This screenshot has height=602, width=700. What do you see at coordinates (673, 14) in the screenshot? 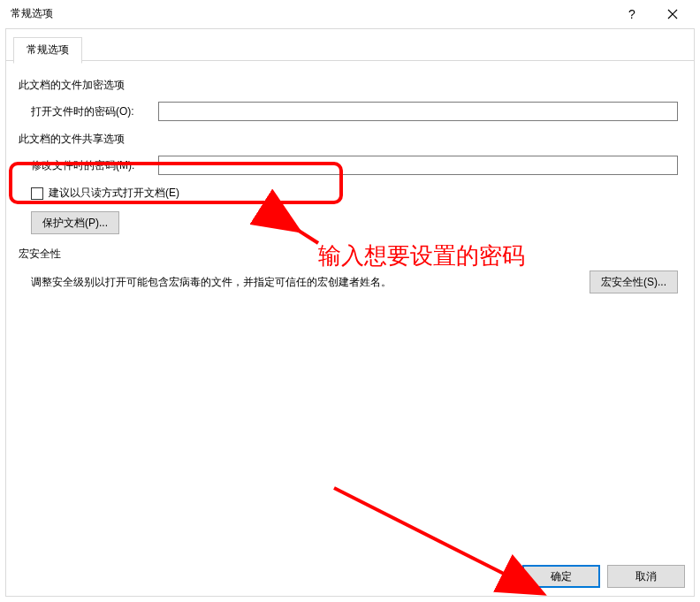
I see `close-button` at bounding box center [673, 14].